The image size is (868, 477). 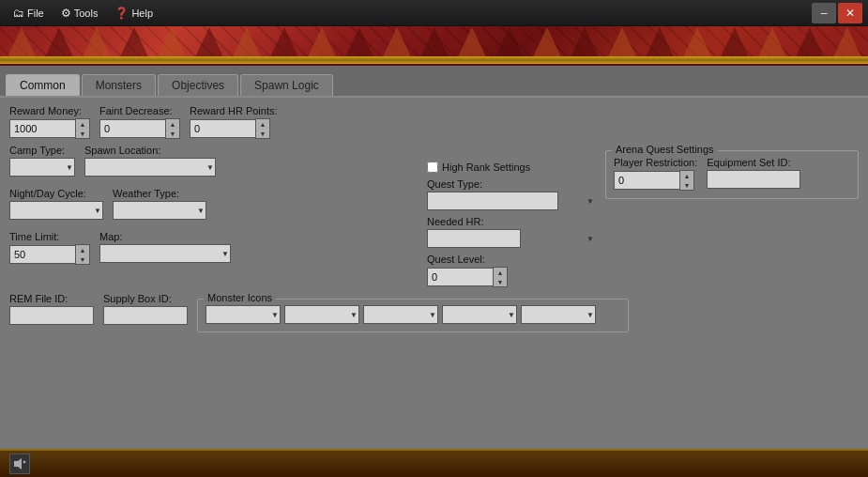 I want to click on camp-type-select-wrap: ▼, so click(x=42, y=167).